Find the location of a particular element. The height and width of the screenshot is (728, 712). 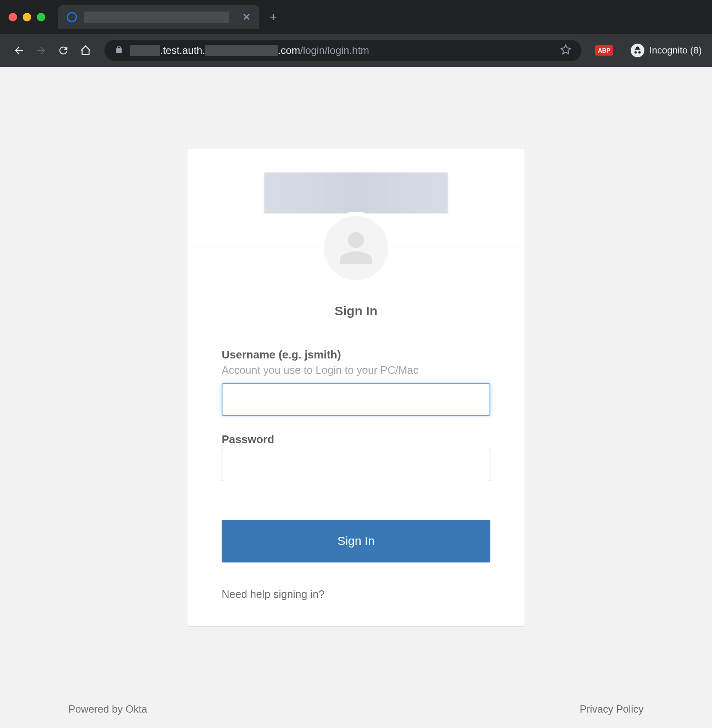

close-tab-button: ✕ is located at coordinates (246, 17).